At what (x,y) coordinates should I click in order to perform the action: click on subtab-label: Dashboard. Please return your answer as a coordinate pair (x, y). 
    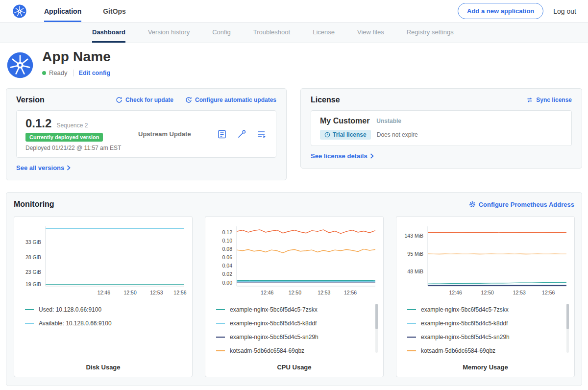
    Looking at the image, I should click on (109, 32).